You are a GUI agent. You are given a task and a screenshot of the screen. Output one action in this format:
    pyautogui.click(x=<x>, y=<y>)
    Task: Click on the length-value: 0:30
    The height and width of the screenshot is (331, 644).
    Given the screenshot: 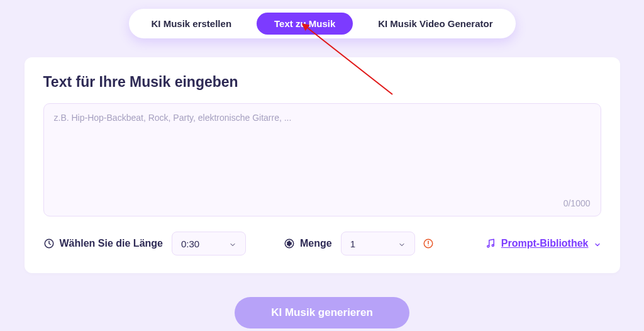 What is the action you would take?
    pyautogui.click(x=190, y=244)
    